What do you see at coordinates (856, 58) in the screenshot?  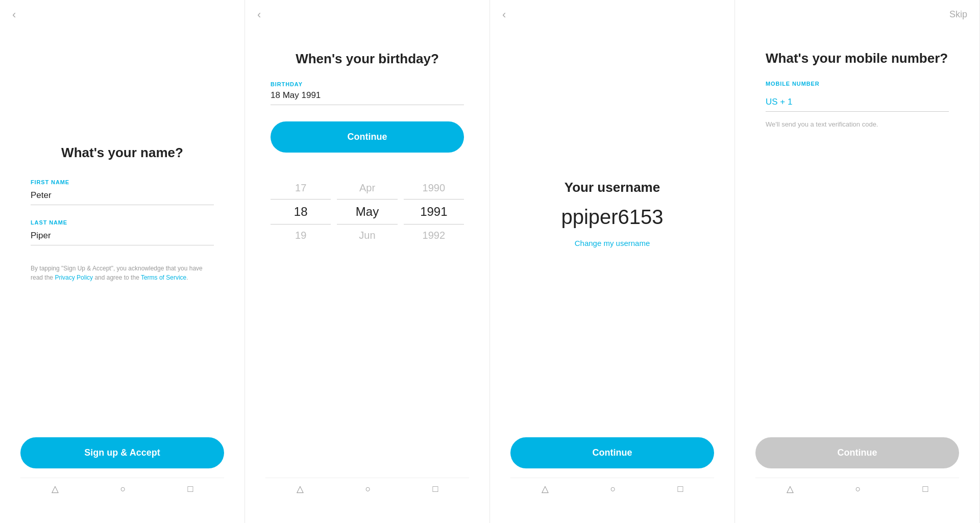 I see `mobile-title: What's your mobile number?` at bounding box center [856, 58].